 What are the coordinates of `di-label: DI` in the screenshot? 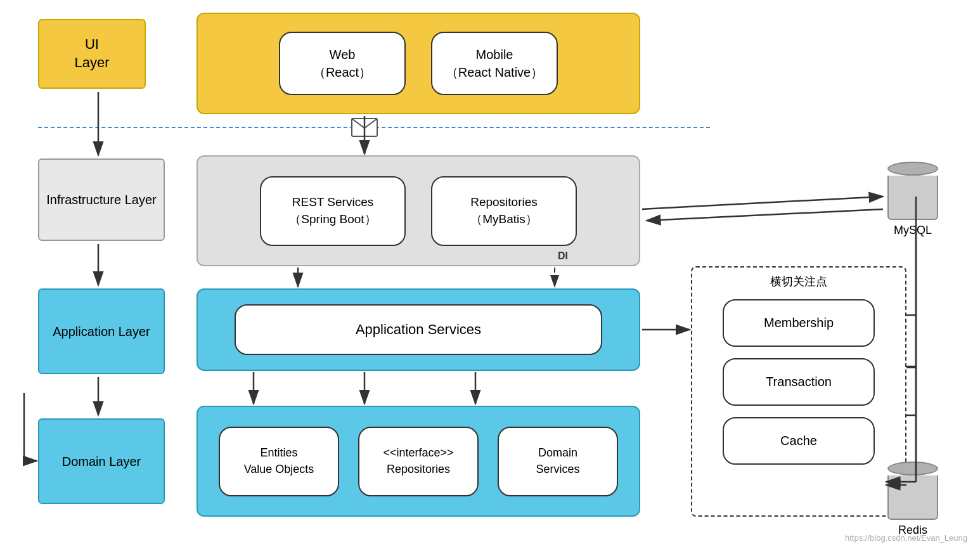 It's located at (563, 256).